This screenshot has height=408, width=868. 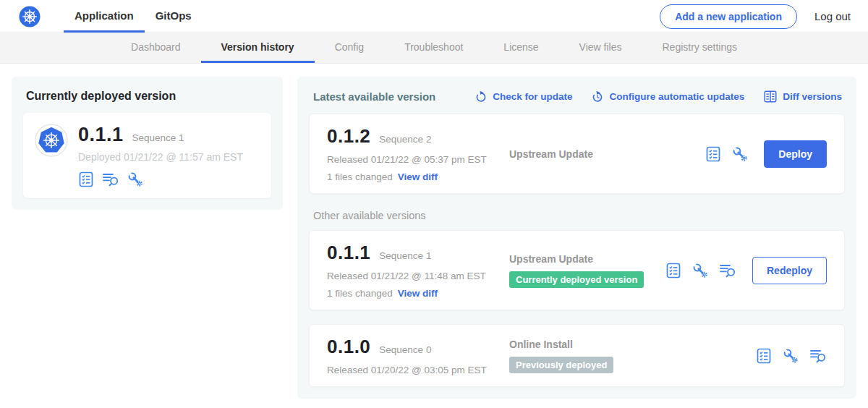 I want to click on currently-deployed-badge: Currently deployed version, so click(x=576, y=279).